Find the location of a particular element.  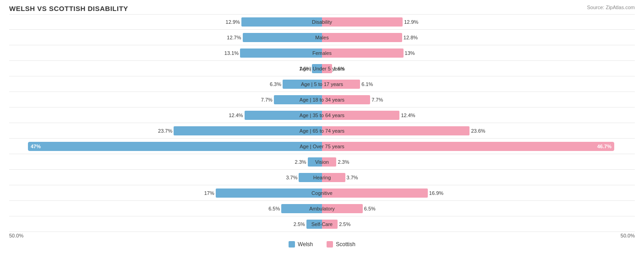

left-section: 7.7% is located at coordinates (166, 100).